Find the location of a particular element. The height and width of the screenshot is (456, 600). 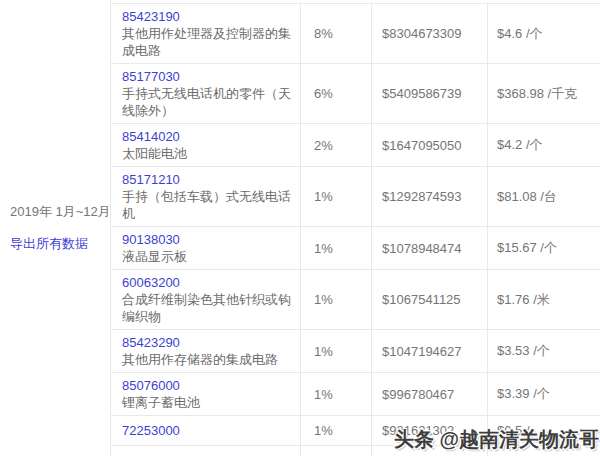

product-cell: 85076000 锂离子蓄电池 is located at coordinates (206, 394).